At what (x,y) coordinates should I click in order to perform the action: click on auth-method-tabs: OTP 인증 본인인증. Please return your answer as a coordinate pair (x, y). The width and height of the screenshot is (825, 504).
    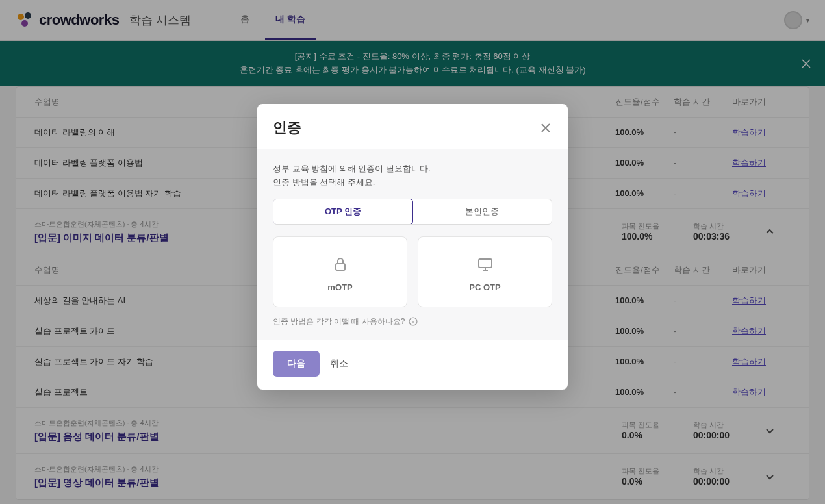
    Looking at the image, I should click on (412, 212).